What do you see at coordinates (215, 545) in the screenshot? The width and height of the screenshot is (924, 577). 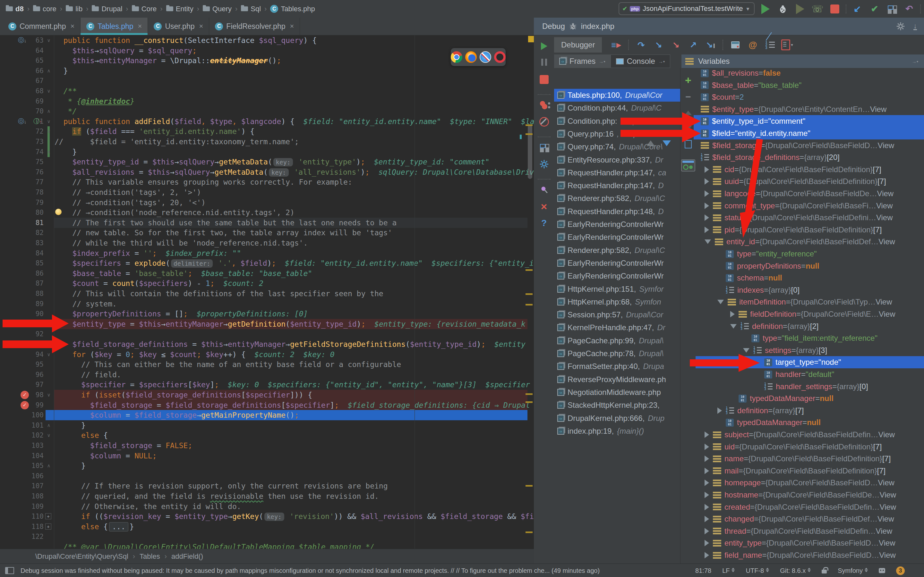 I see `code-line: /** @var \Drupal\Core\Entity\Sql\Default…` at bounding box center [215, 545].